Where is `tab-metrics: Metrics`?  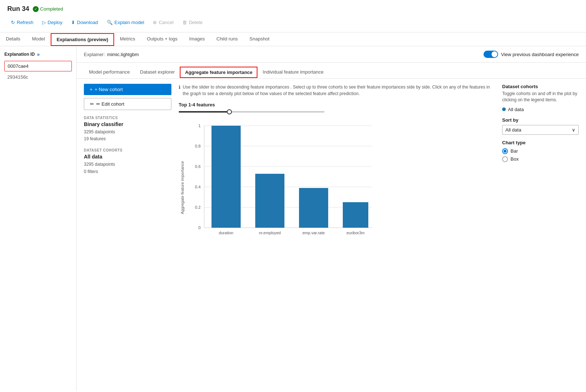
tab-metrics: Metrics is located at coordinates (128, 39).